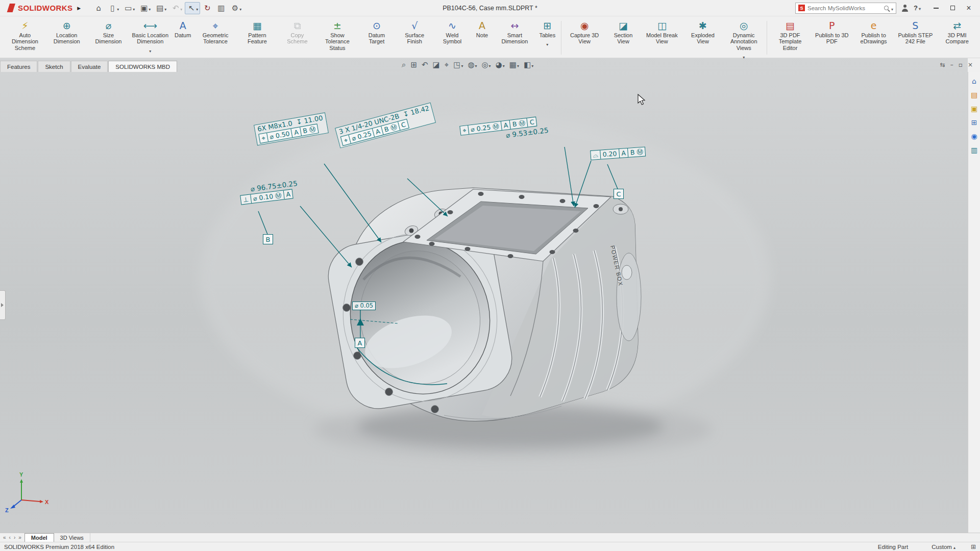  Describe the element at coordinates (177, 8) in the screenshot. I see `undo-icon: ↶` at that location.